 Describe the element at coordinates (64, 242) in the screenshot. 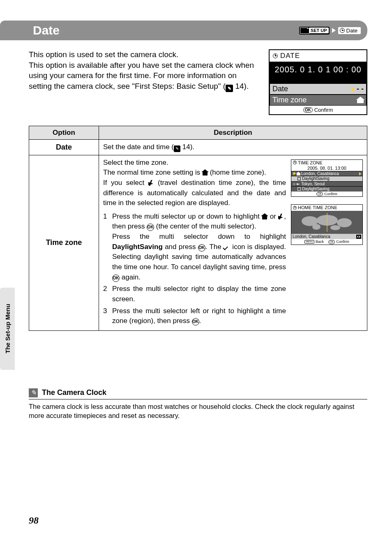

I see `opt-timezone: Time zone` at that location.